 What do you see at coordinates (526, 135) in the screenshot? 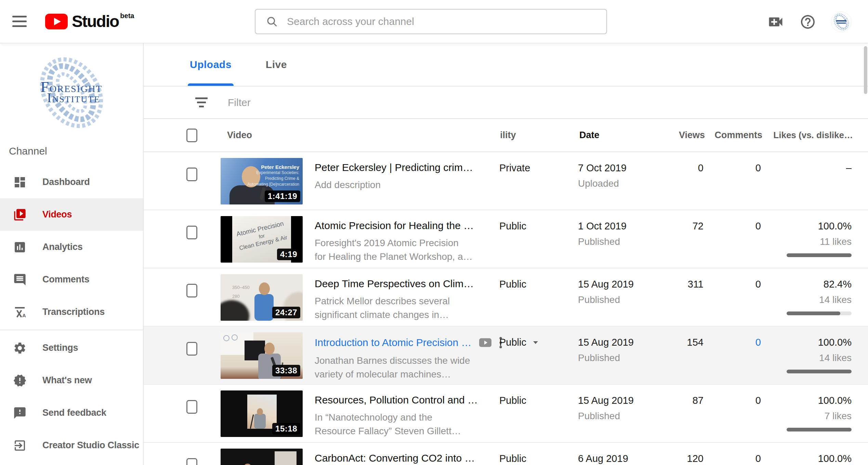
I see `column-header-visibility: Visibility` at bounding box center [526, 135].